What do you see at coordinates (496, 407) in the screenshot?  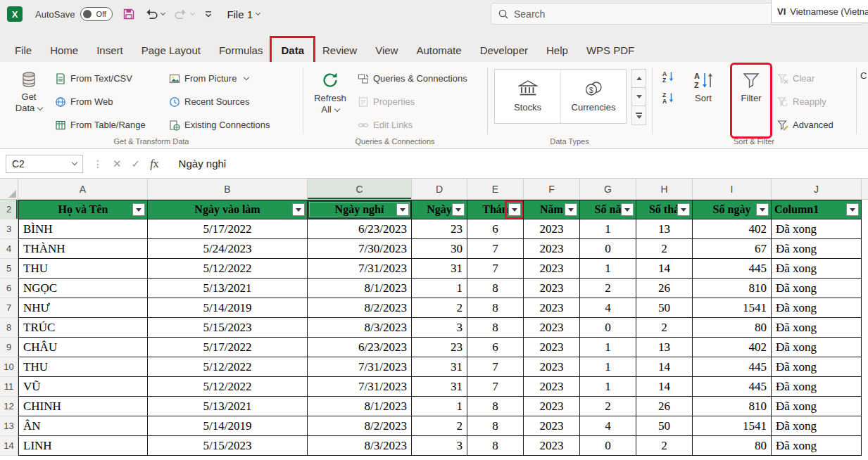 I see `cell-E12: 8` at bounding box center [496, 407].